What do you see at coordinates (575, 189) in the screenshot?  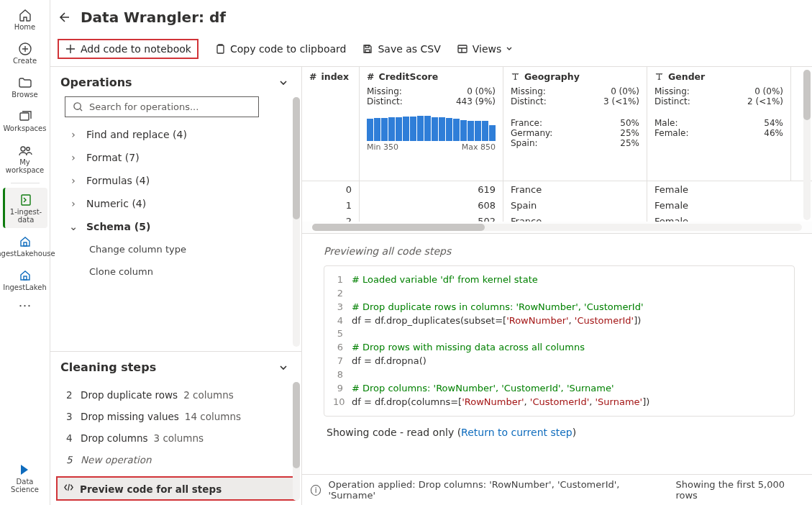 I see `cell: France` at bounding box center [575, 189].